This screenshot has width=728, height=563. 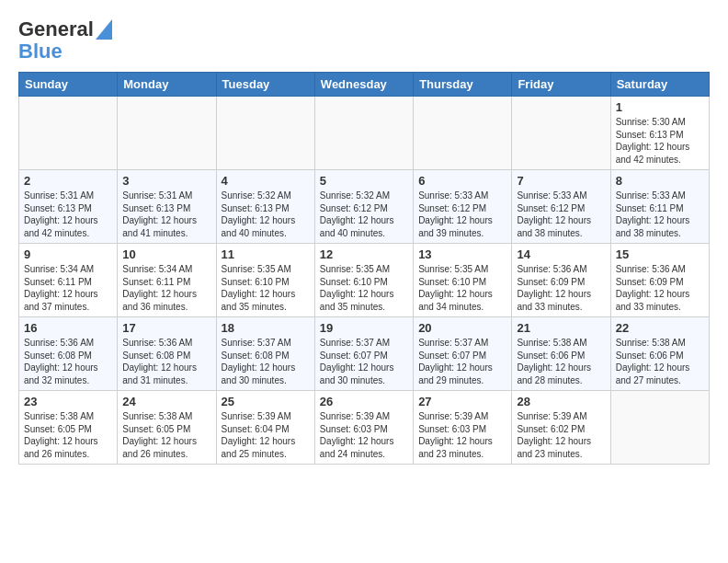 I want to click on calendar-cell: 21Sunrise: 5:38 AM Sunset: 6:06 PM Dayli…, so click(x=561, y=354).